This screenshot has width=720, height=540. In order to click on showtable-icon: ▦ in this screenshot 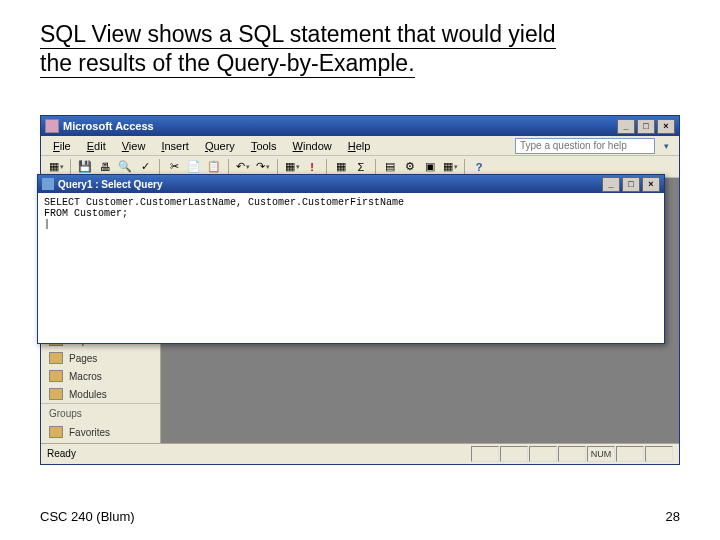, I will do `click(341, 166)`.